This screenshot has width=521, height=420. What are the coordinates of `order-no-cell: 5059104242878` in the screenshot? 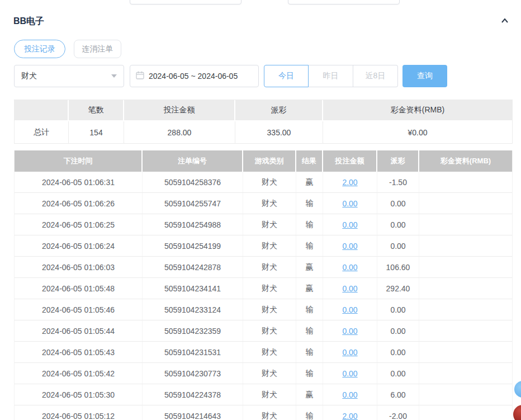 It's located at (193, 267).